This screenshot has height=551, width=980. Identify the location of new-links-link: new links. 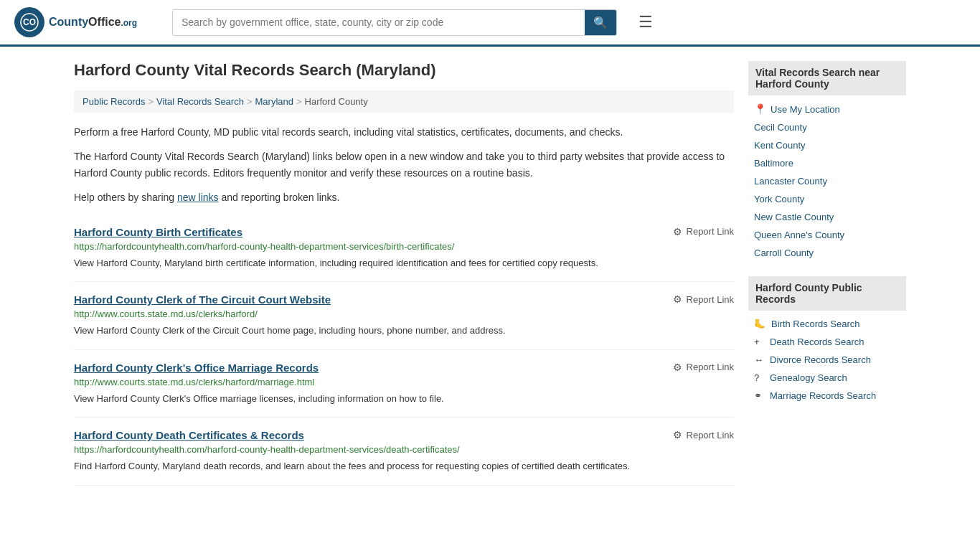
(198, 197).